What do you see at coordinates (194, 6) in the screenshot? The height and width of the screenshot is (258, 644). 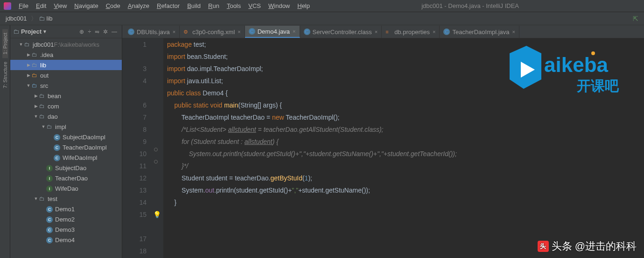 I see `menu-build: Build` at bounding box center [194, 6].